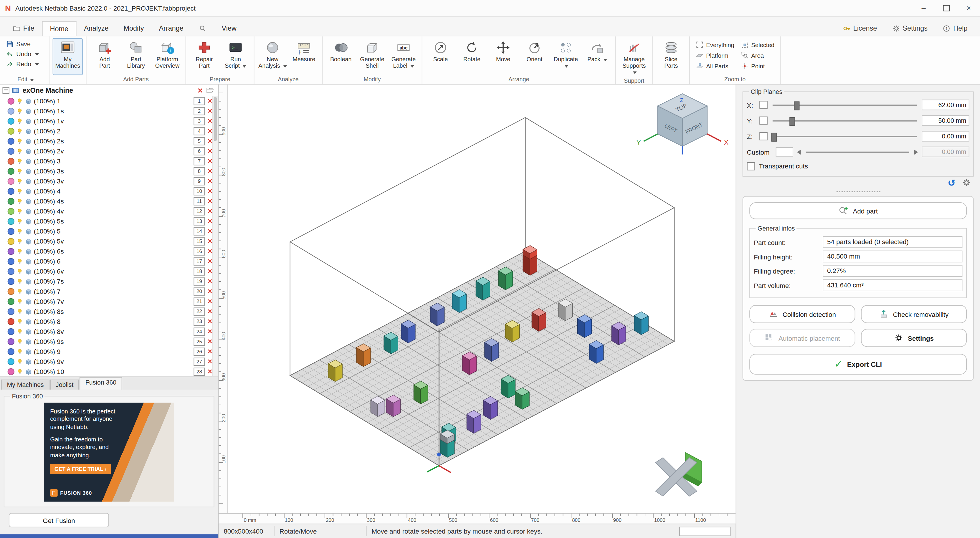  Describe the element at coordinates (634, 57) in the screenshot. I see `manage-supports-button: ManageSupports` at that location.